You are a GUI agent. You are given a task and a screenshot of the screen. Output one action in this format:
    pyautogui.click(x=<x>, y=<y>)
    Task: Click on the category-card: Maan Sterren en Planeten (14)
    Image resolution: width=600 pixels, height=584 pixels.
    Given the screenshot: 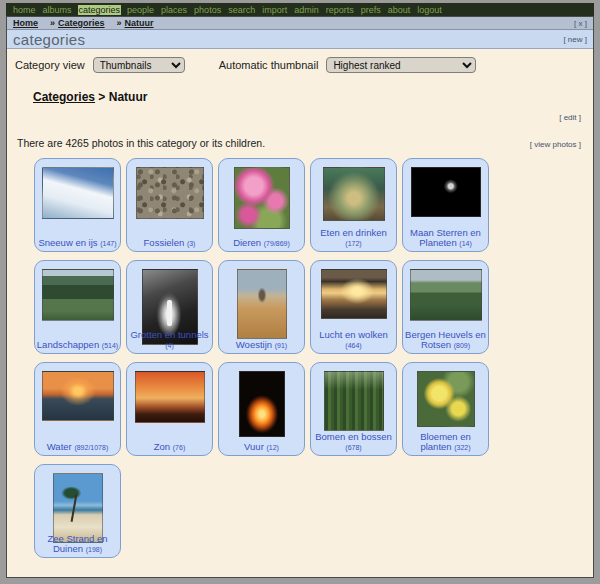 What is the action you would take?
    pyautogui.click(x=446, y=205)
    